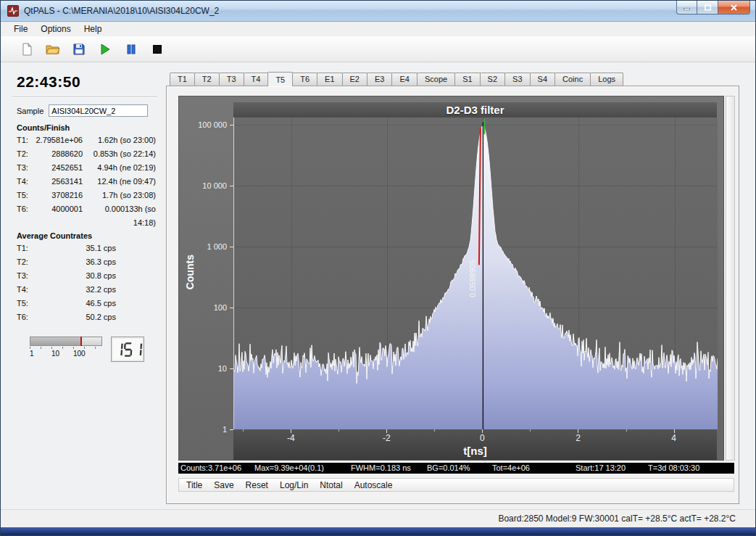 The image size is (756, 536). Describe the element at coordinates (78, 49) in the screenshot. I see `toolbar-save-button` at that location.